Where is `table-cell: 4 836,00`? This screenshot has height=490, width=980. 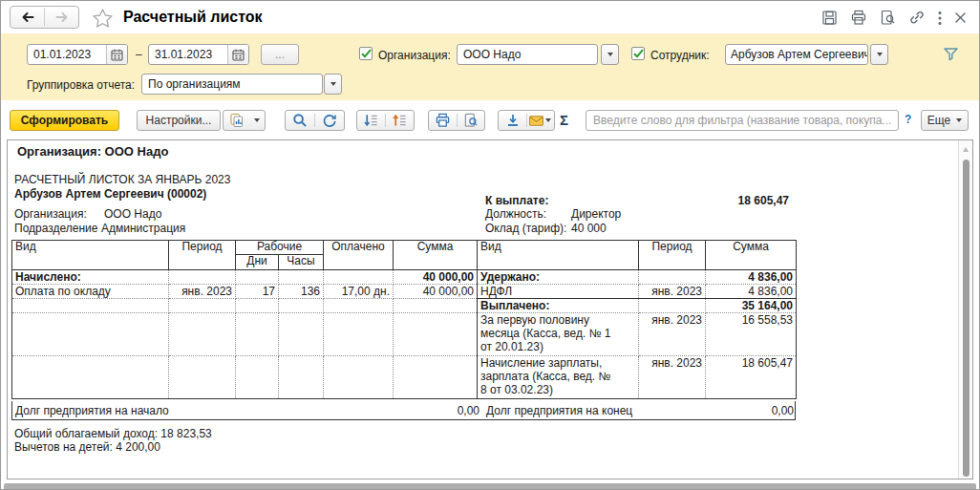 table-cell: 4 836,00 is located at coordinates (751, 277).